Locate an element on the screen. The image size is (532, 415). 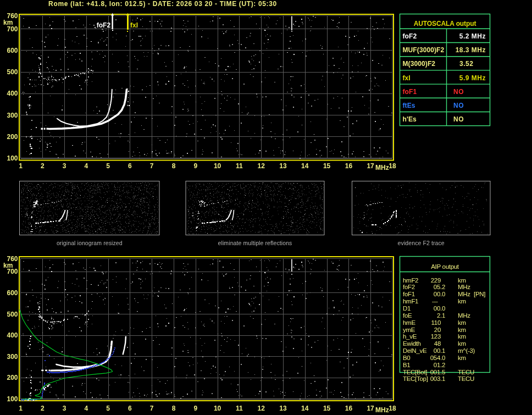
svg-text: 5.2 MHz is located at coordinates (473, 36).